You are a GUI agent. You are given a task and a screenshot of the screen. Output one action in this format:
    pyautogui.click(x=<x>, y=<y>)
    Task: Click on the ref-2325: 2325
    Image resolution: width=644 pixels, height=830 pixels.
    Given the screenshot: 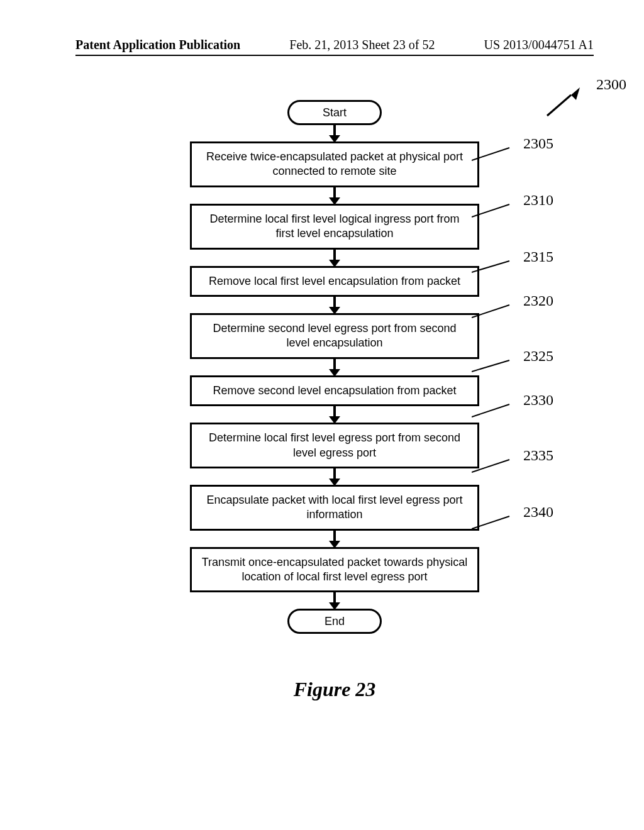 What is the action you would take?
    pyautogui.click(x=538, y=356)
    